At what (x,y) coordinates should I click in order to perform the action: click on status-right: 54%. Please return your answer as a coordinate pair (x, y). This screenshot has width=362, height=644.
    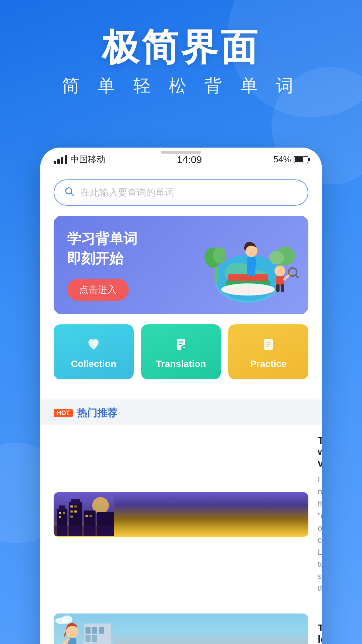
    Looking at the image, I should click on (291, 160).